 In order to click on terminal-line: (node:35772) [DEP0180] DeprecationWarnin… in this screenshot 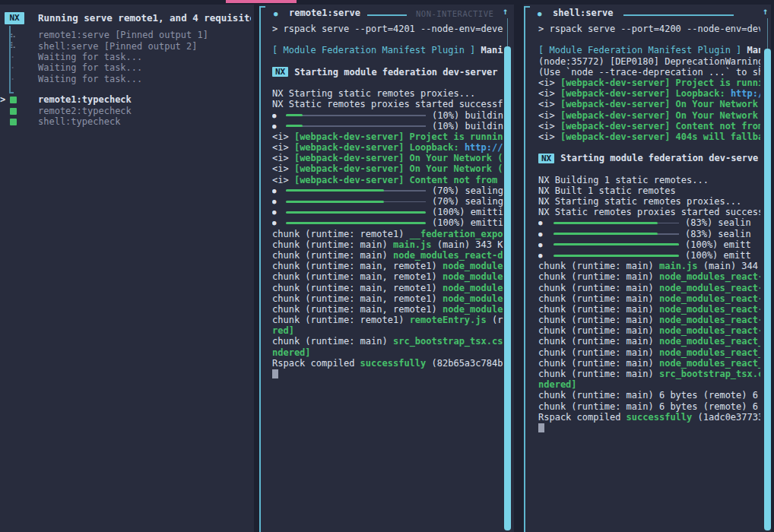, I will do `click(649, 62)`.